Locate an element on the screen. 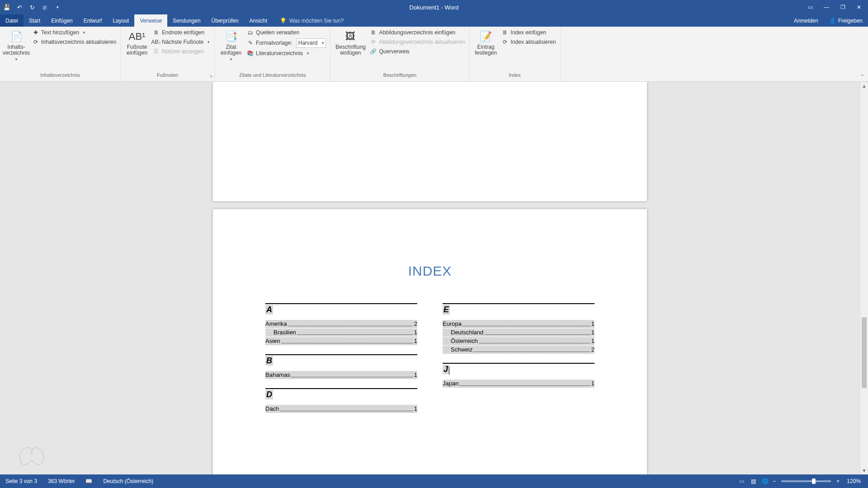  index-entry-page: 2 is located at coordinates (593, 350).